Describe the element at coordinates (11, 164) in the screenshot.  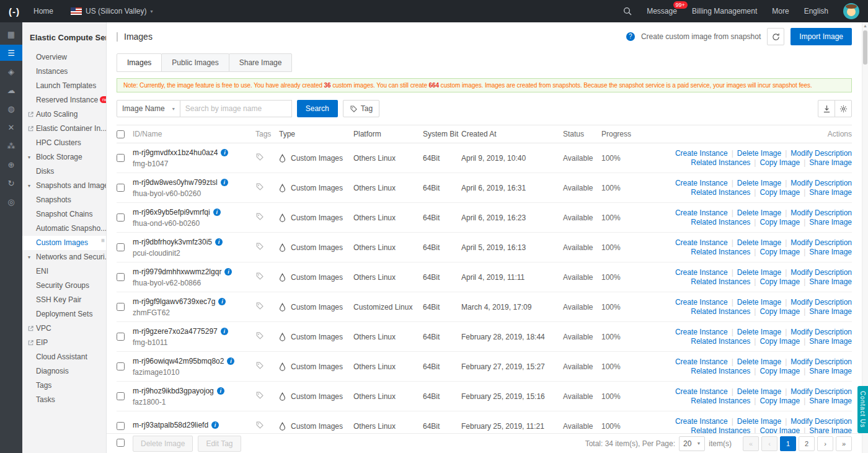
I see `globe-icon: ⊕` at that location.